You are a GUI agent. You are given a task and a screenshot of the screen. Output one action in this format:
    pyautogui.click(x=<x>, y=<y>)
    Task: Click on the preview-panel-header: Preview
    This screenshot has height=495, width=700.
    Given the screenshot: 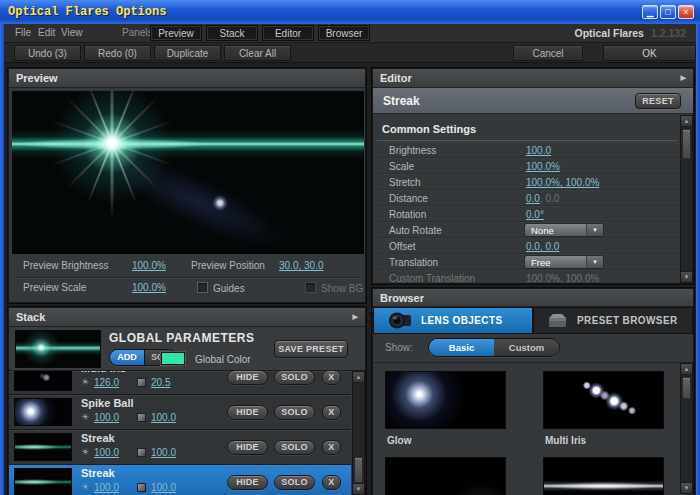 What is the action you would take?
    pyautogui.click(x=187, y=78)
    